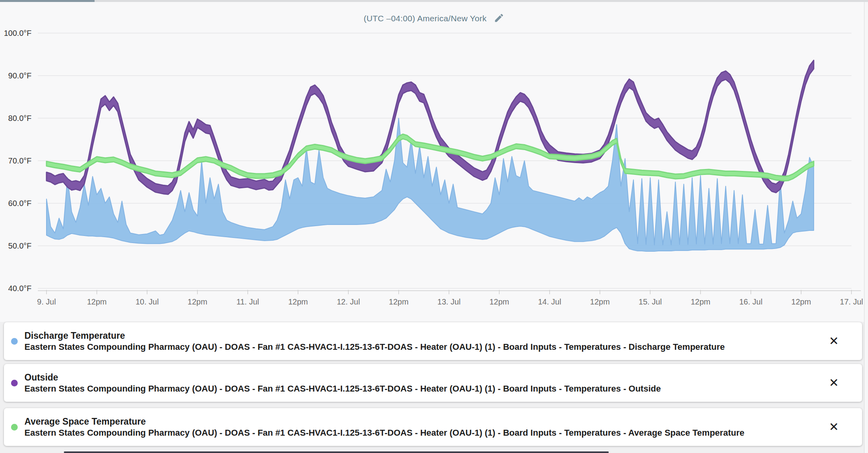 This screenshot has height=453, width=868. I want to click on series-dot-outside, so click(14, 383).